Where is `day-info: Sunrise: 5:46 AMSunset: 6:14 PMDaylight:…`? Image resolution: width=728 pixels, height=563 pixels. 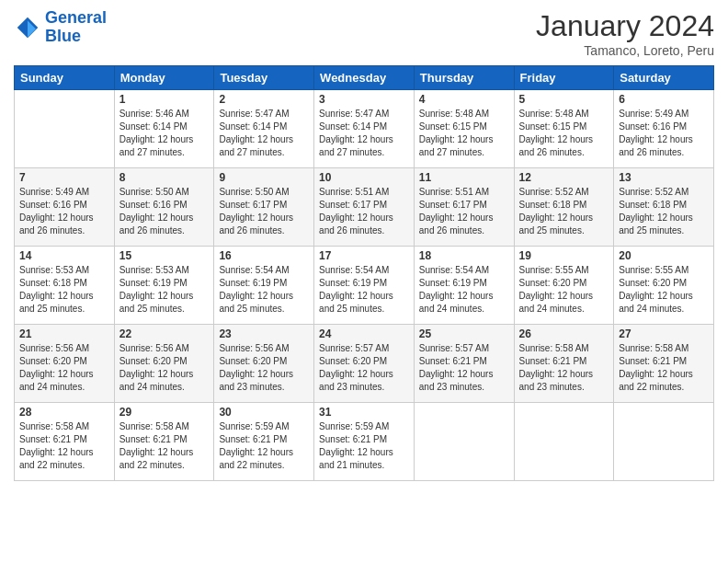
day-info: Sunrise: 5:46 AMSunset: 6:14 PMDaylight:… is located at coordinates (165, 133).